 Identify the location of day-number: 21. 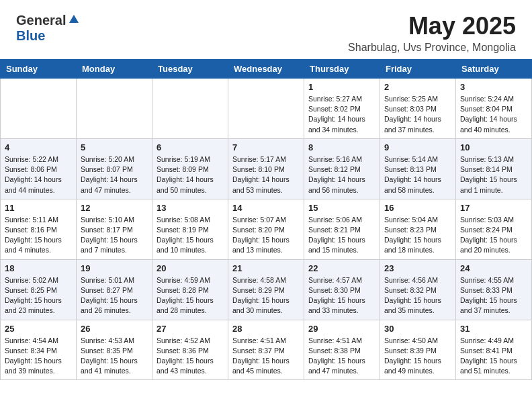
(266, 269).